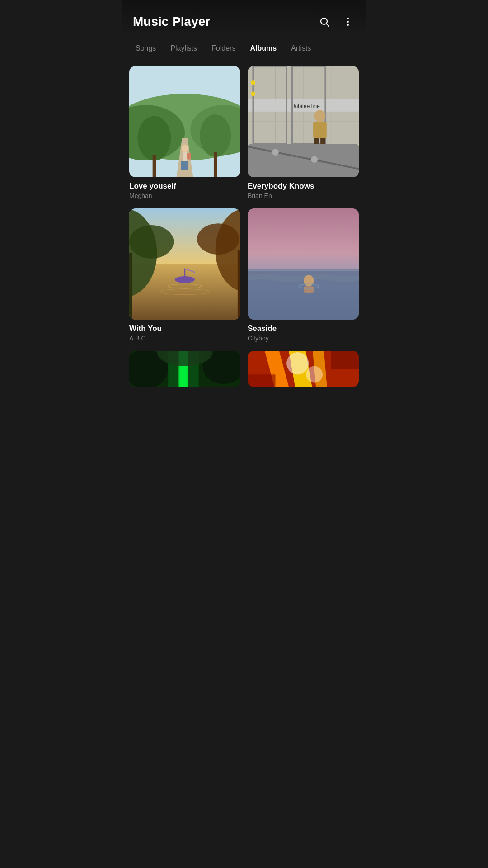 The image size is (488, 868). I want to click on album-art-seaside, so click(303, 264).